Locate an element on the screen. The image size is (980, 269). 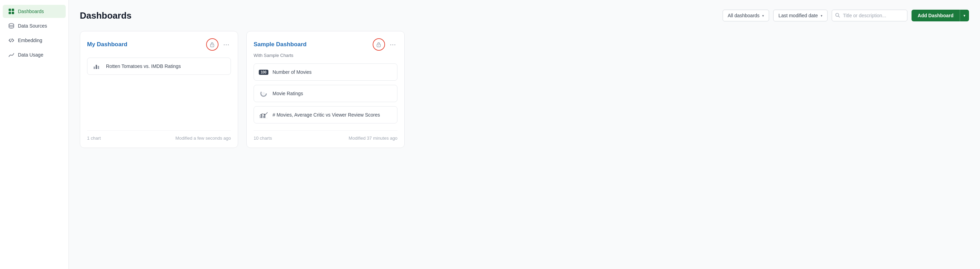
sidebar-item-data-sources: Data Sources is located at coordinates (34, 26).